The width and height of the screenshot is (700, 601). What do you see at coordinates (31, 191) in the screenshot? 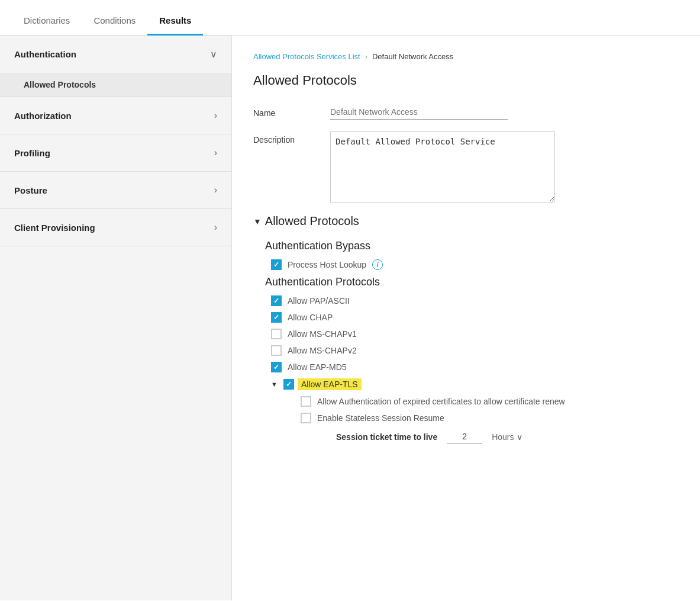
I see `sidebar-posture-title: Posture` at bounding box center [31, 191].